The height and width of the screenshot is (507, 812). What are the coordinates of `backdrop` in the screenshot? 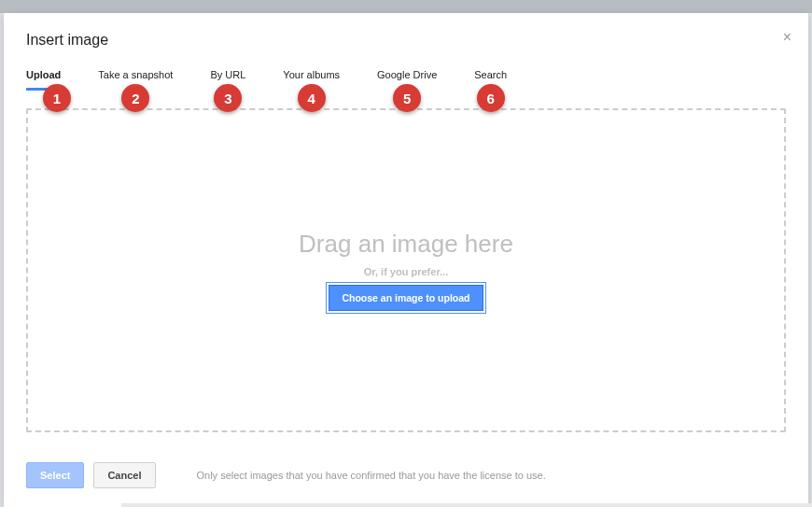 It's located at (406, 7).